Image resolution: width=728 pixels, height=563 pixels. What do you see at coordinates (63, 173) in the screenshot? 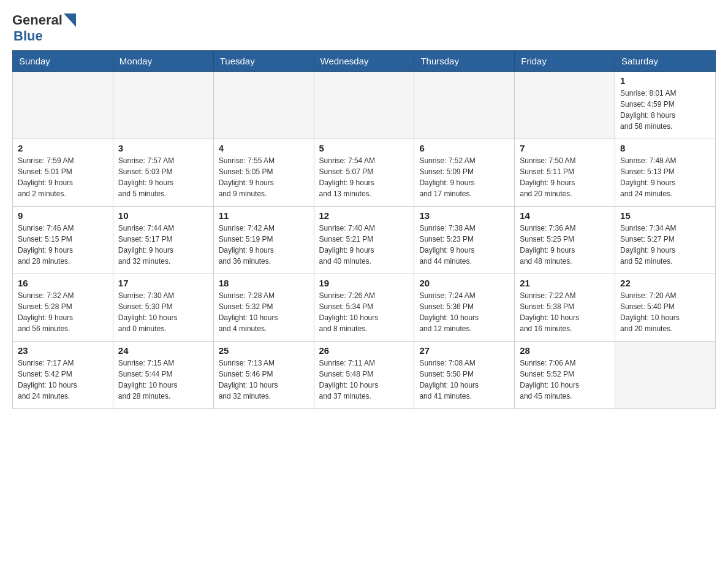
I see `calendar-cell: 2Sunrise: 7:59 AM Sunset: 5:01 PM Daylig…` at bounding box center [63, 173].